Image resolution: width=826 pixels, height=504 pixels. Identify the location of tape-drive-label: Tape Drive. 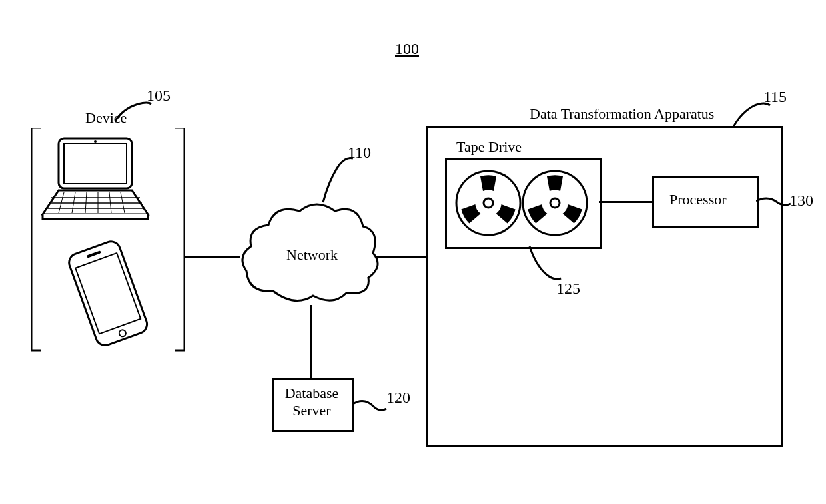
(489, 147).